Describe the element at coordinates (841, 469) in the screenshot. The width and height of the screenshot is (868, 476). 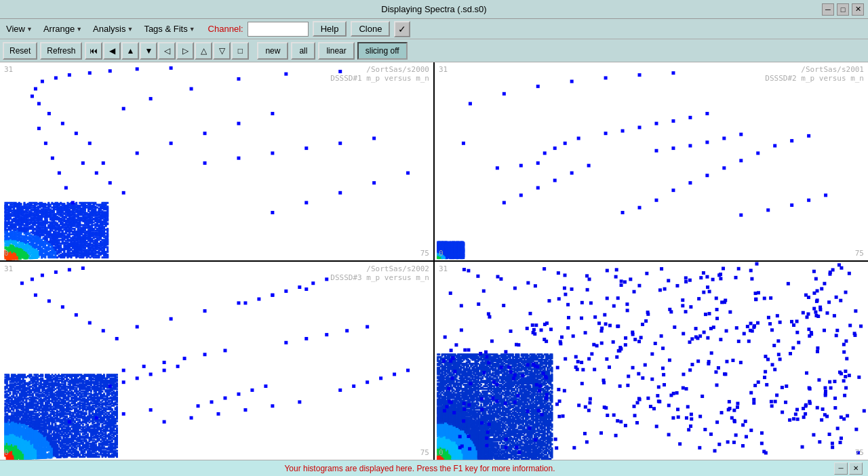
I see `status-minimize-button: ─` at that location.